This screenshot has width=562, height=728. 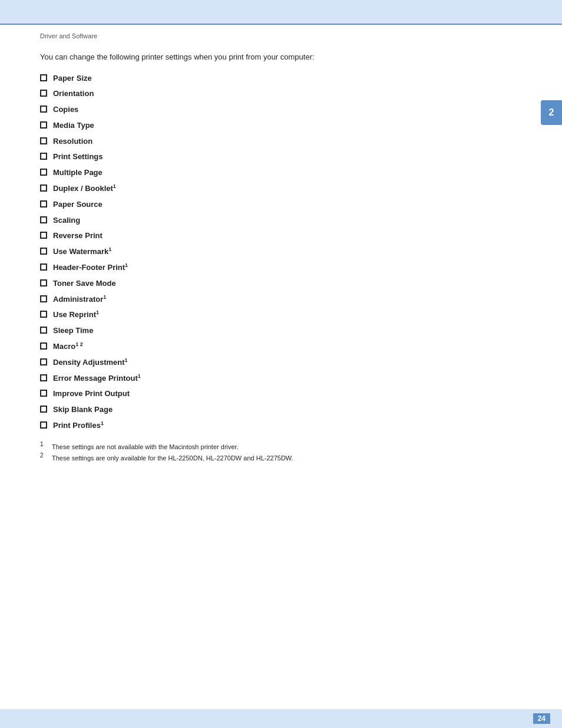 What do you see at coordinates (79, 344) in the screenshot?
I see `superscript: 1 2` at bounding box center [79, 344].